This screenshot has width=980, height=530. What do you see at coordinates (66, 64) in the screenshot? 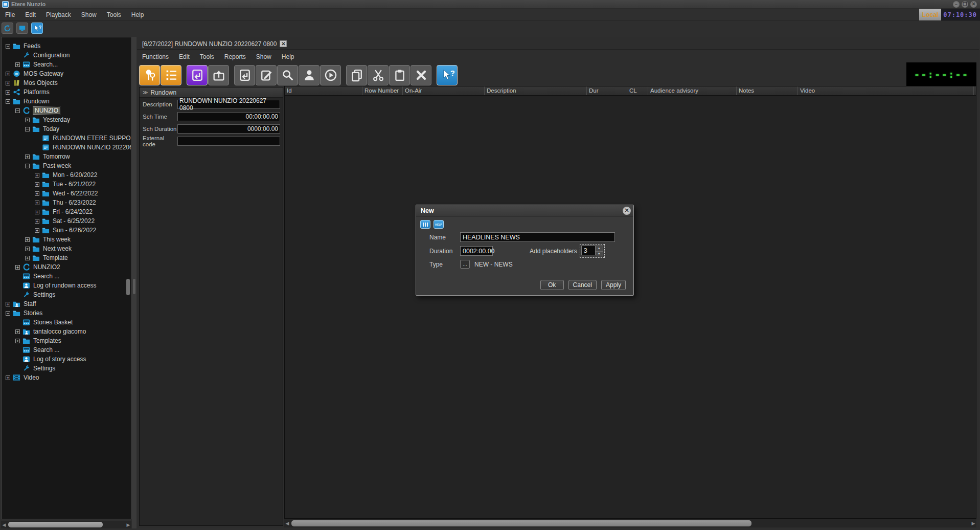
I see `tree-item-search: +Search...` at bounding box center [66, 64].